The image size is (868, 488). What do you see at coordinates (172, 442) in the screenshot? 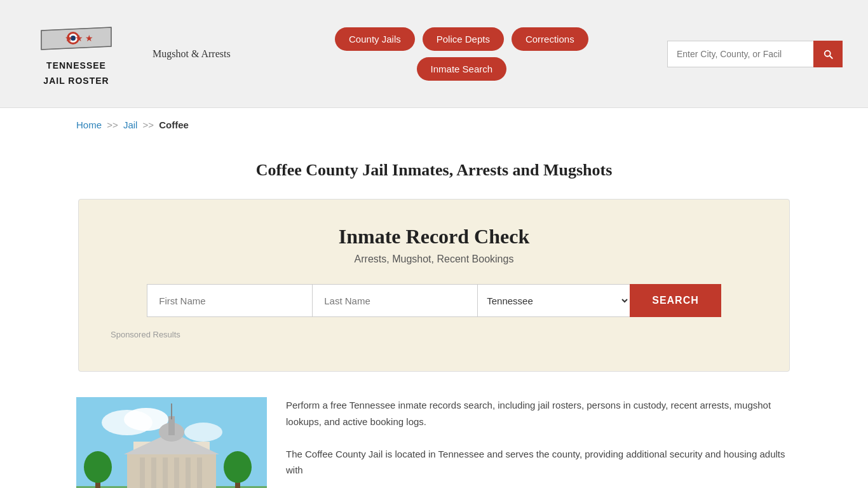
I see `courthouse-image` at bounding box center [172, 442].